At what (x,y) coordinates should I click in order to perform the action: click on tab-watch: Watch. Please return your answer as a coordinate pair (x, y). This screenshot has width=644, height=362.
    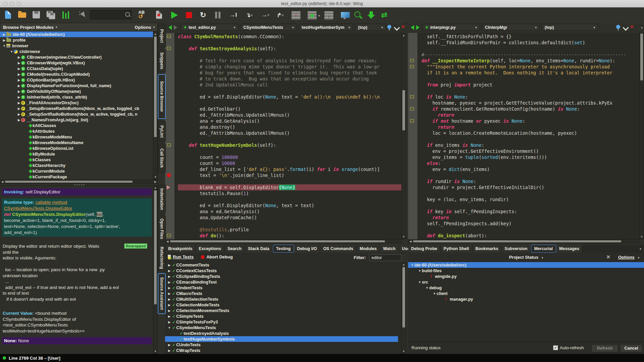
    Looking at the image, I should click on (389, 249).